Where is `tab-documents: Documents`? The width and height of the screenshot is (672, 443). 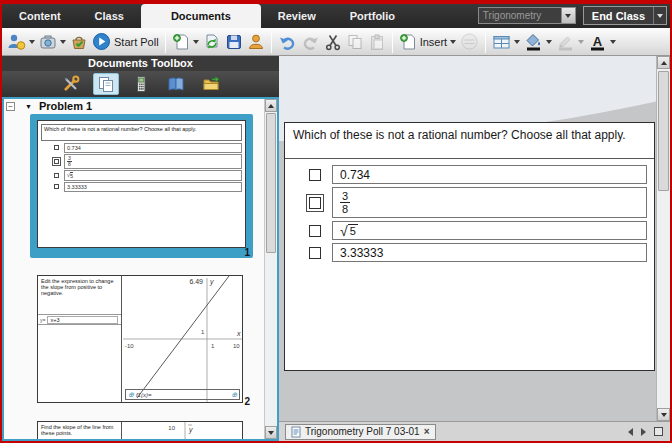
tab-documents: Documents is located at coordinates (201, 16).